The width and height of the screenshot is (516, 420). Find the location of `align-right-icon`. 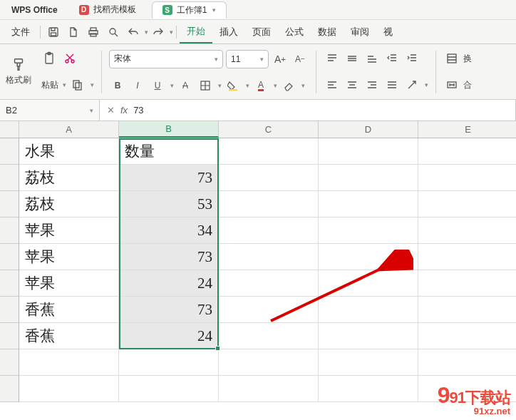

align-right-icon is located at coordinates (372, 85).